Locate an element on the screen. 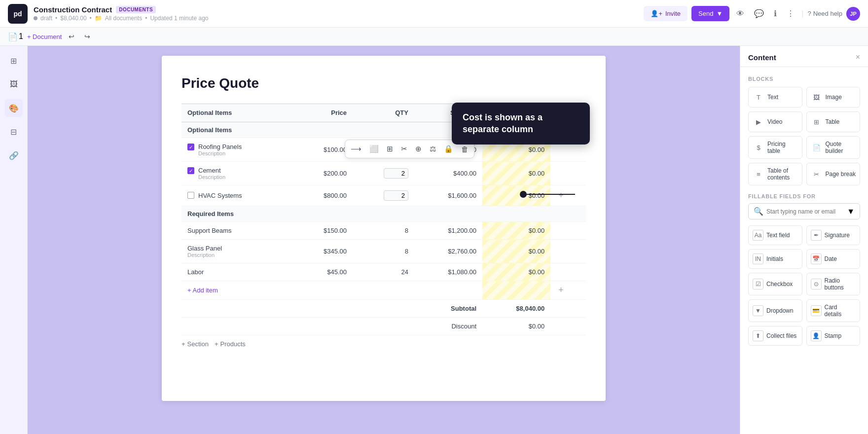  doc-separator3: • is located at coordinates (146, 18).